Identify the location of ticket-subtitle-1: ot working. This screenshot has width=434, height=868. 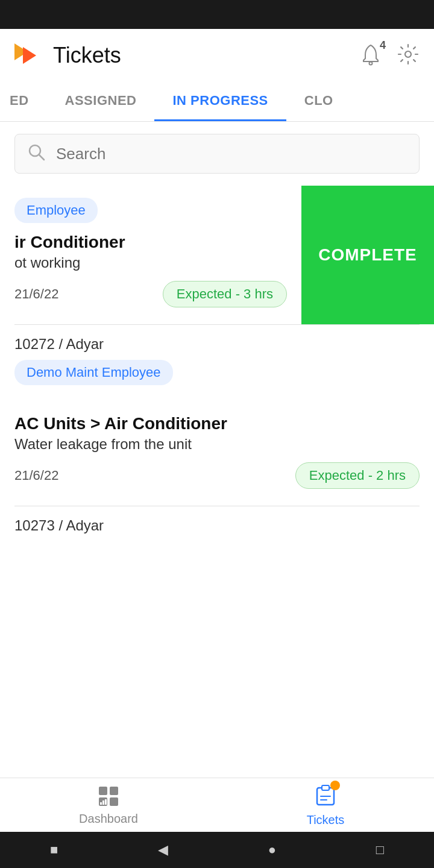
(151, 263).